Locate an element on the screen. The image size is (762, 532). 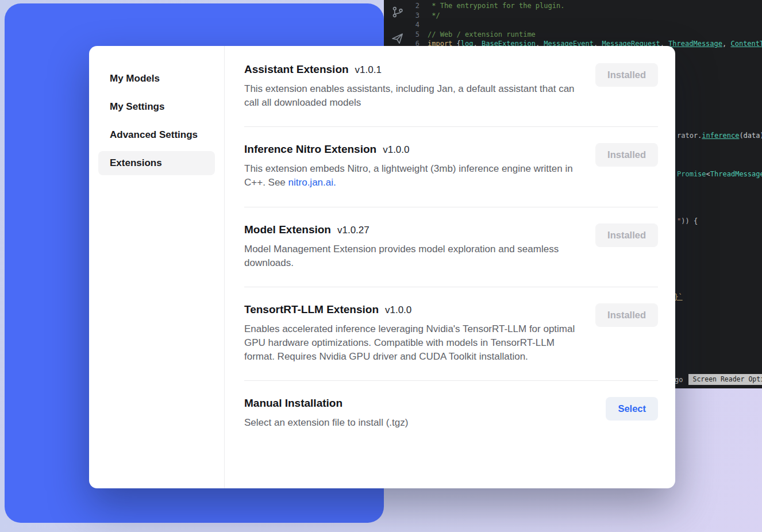
extension-row-assistant-extension: Assistant Extensionv1.0.1This extension … is located at coordinates (451, 87).